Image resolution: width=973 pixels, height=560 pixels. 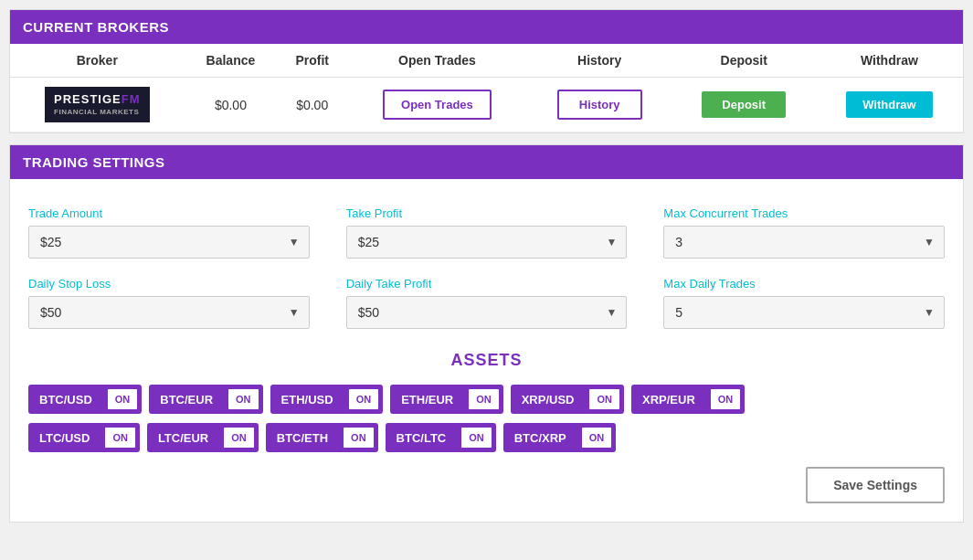 I want to click on asset-btceur: BTC/EUR ON, so click(x=206, y=399).